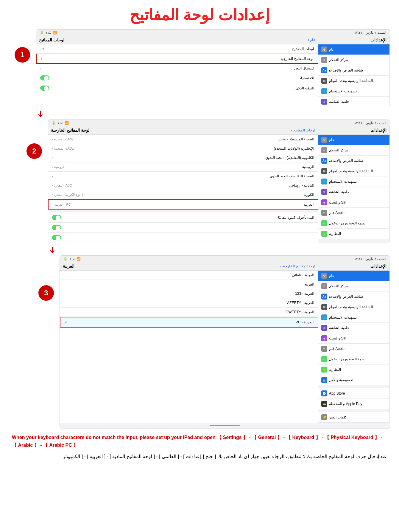 The height and width of the screenshot is (532, 399). What do you see at coordinates (354, 102) in the screenshot?
I see `settings-item-wallpaper-1: خلفية الشاشة ❊` at bounding box center [354, 102].